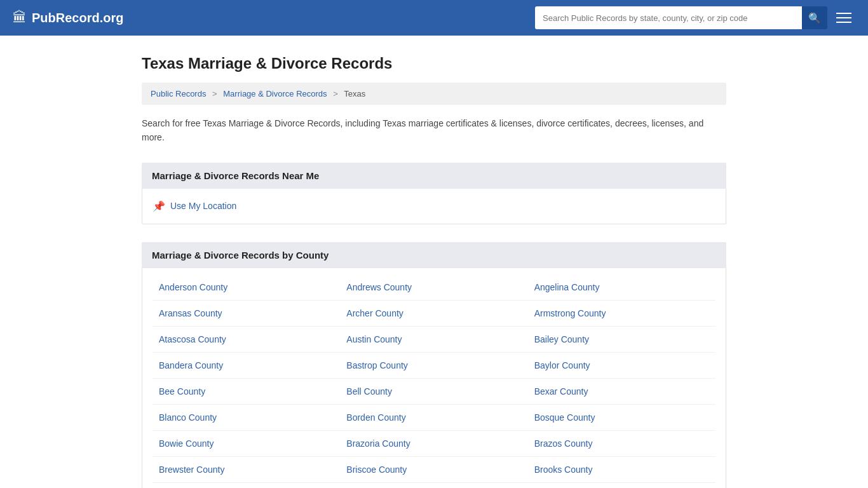 This screenshot has width=868, height=488. Describe the element at coordinates (434, 391) in the screenshot. I see `county-row: Bee CountyBell CountyBexar County` at that location.